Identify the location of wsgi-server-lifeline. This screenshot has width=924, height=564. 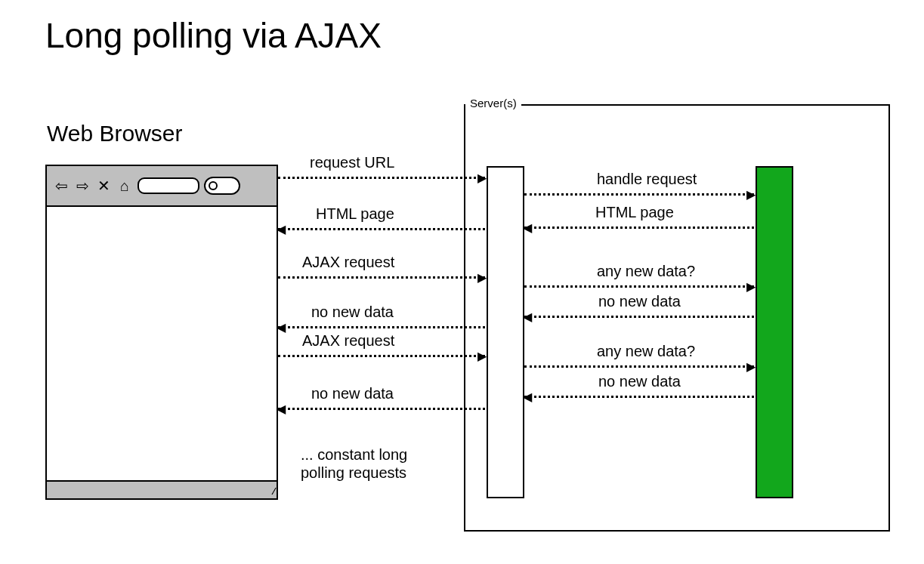
(774, 332).